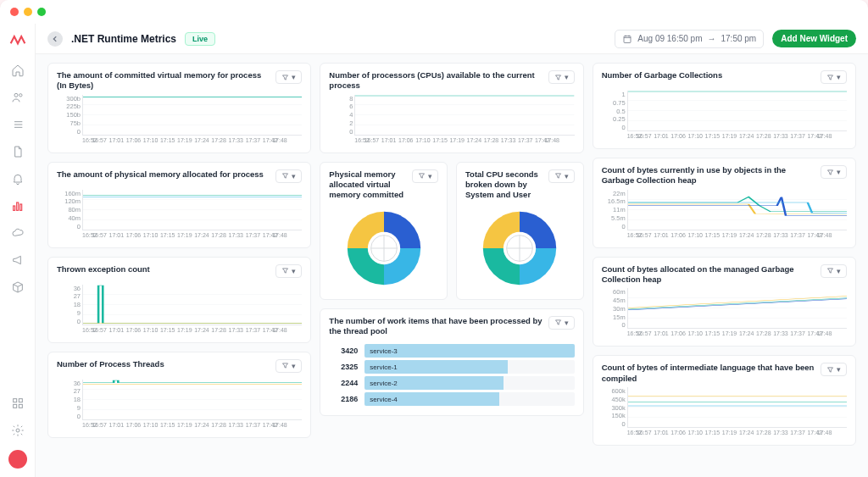 The width and height of the screenshot is (868, 477). I want to click on card-title: Thrown exception count, so click(164, 269).